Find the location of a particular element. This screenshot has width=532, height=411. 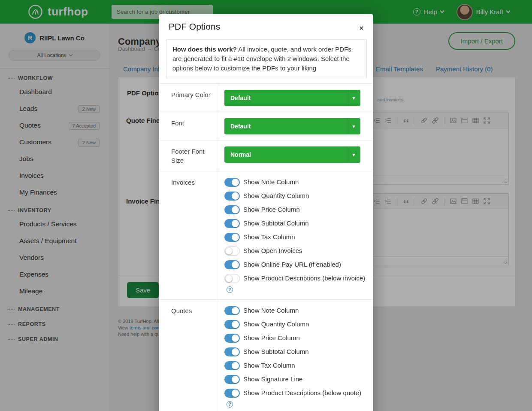

primary-color-select: Default ▾ is located at coordinates (293, 98).